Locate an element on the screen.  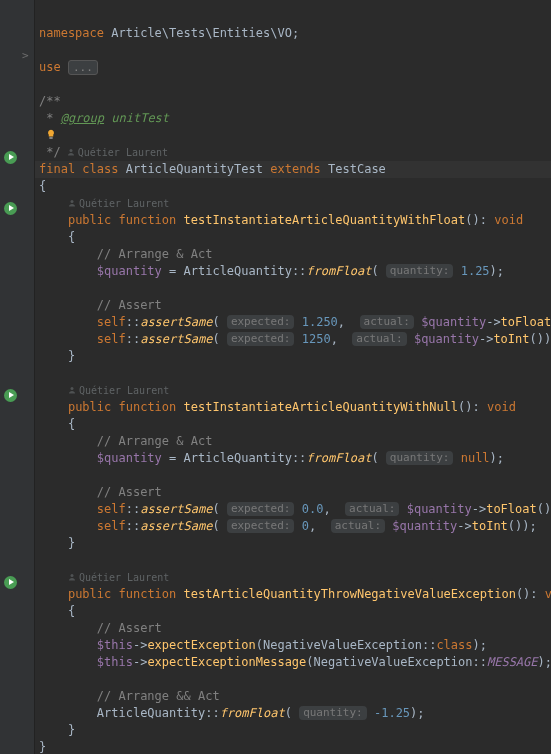
fold-chevron-icon: > is located at coordinates (26, 56).